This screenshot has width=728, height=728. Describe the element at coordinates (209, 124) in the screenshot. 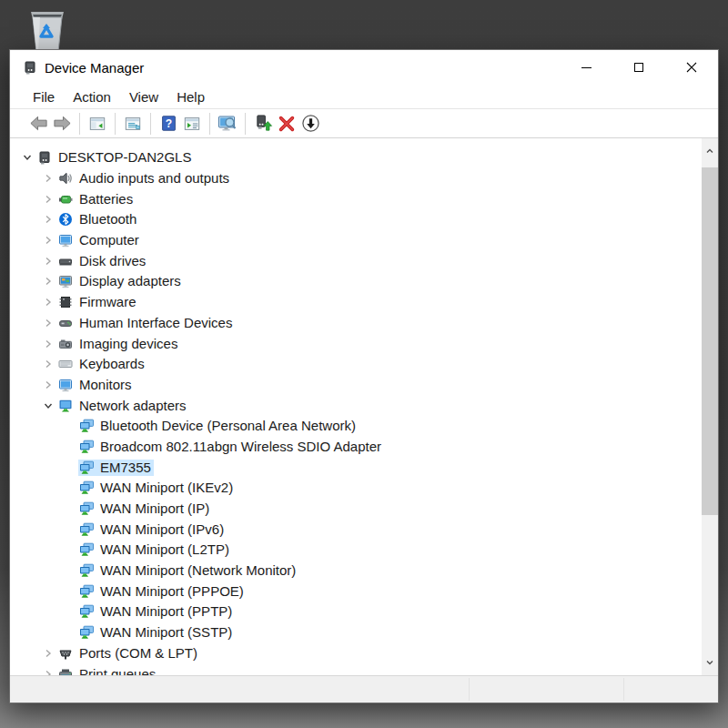

I see `toolbar-separator` at that location.